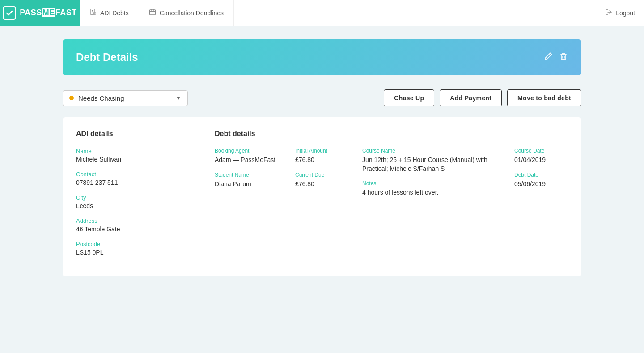  Describe the element at coordinates (48, 13) in the screenshot. I see `logo-text: PASSMEFAST` at that location.